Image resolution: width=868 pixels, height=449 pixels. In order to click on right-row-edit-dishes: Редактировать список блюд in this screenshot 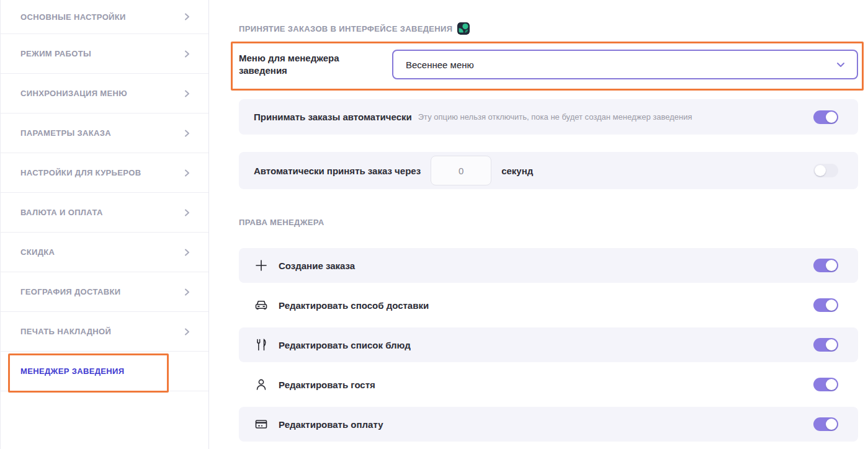, I will do `click(548, 345)`.